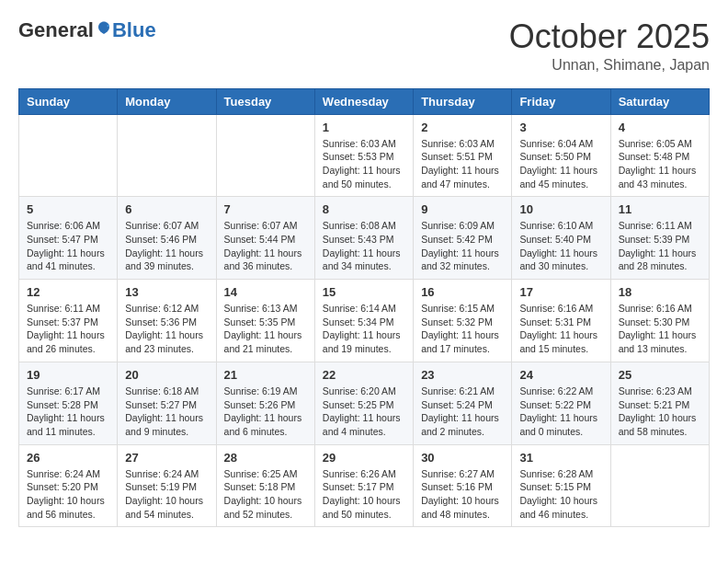  What do you see at coordinates (63, 487) in the screenshot?
I see `cell-line: Sunset: 5:20 PM` at bounding box center [63, 487].